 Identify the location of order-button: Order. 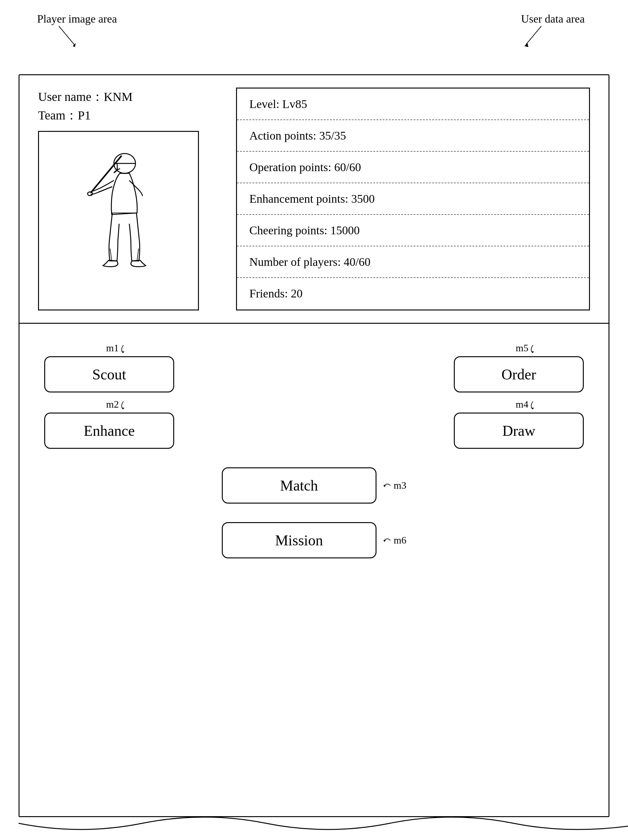
(519, 374).